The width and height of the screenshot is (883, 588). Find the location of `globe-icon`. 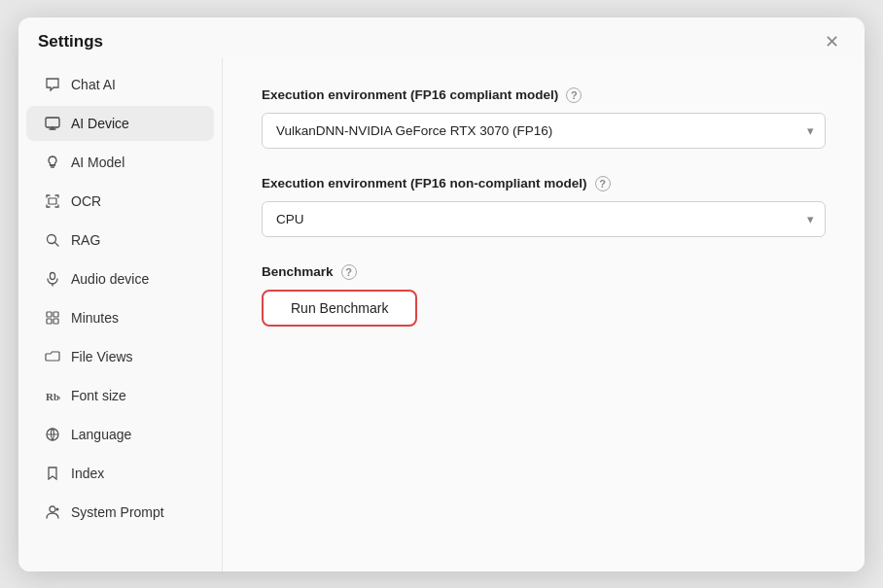

globe-icon is located at coordinates (53, 434).